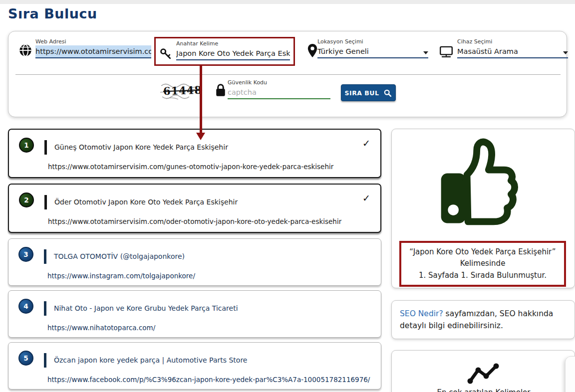 This screenshot has width=575, height=392. I want to click on result-url: https://www.nihatotoparca.com/, so click(101, 328).